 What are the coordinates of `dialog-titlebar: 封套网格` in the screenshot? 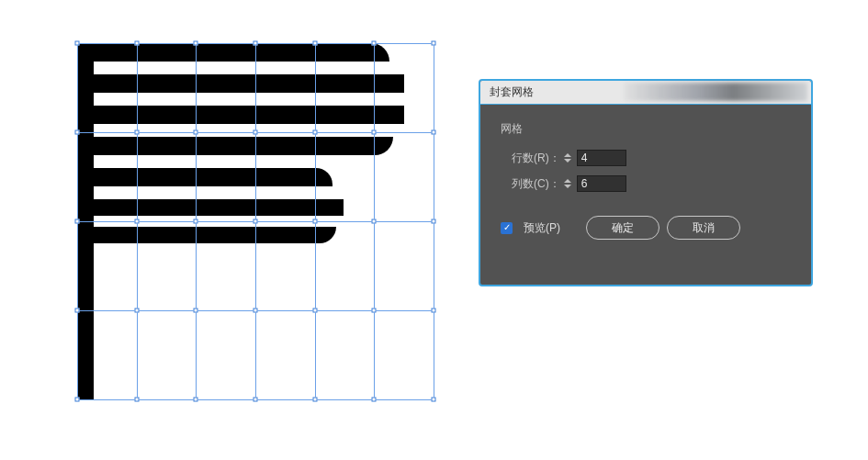 It's located at (646, 93).